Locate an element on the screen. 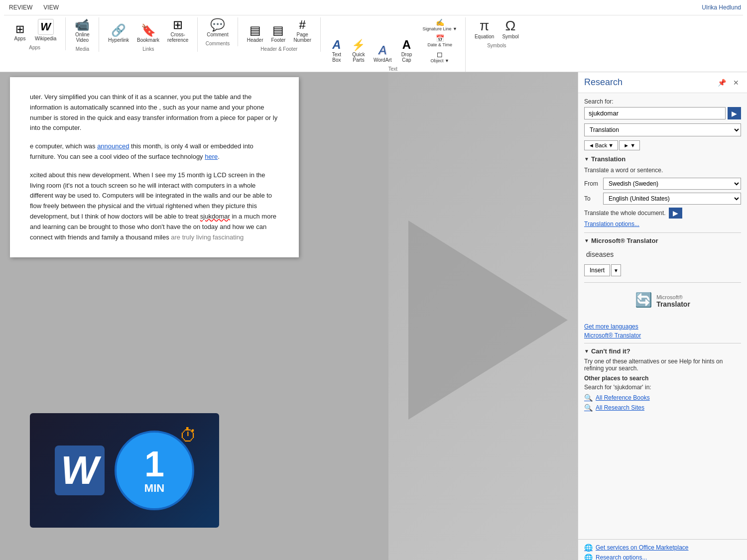 The width and height of the screenshot is (747, 560). comment-button: 💬 Comment is located at coordinates (217, 28).